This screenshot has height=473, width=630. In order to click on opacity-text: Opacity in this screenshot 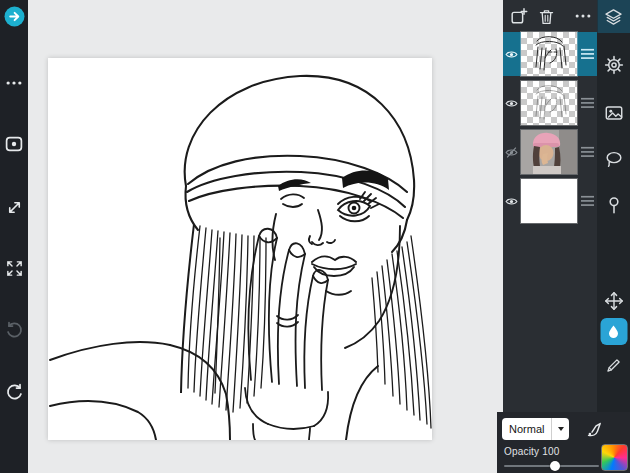, I will do `click(522, 452)`.